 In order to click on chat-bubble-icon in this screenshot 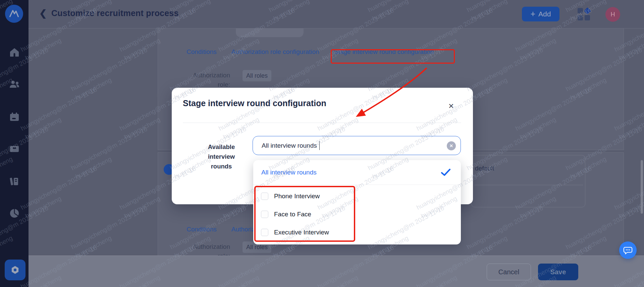, I will do `click(628, 250)`.